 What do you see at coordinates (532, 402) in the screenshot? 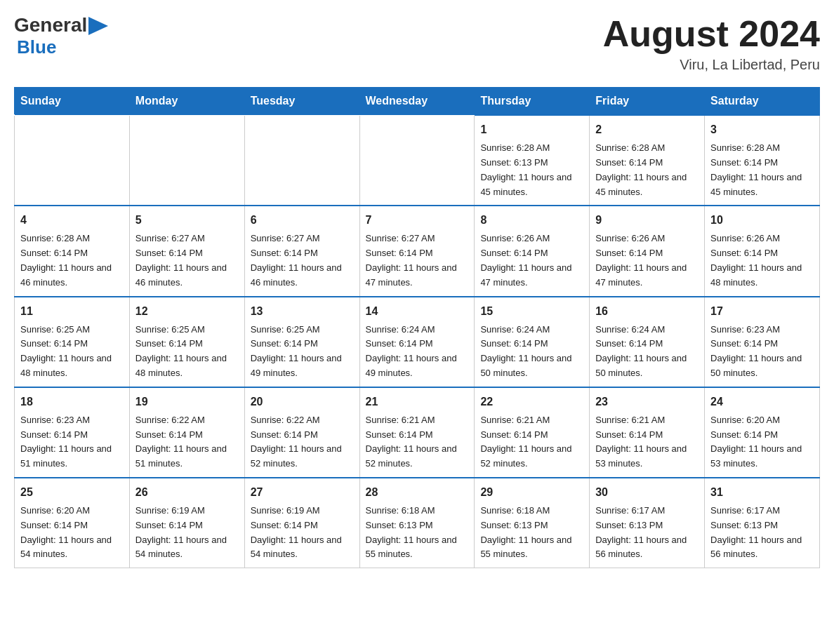
I see `day-number: 22` at bounding box center [532, 402].